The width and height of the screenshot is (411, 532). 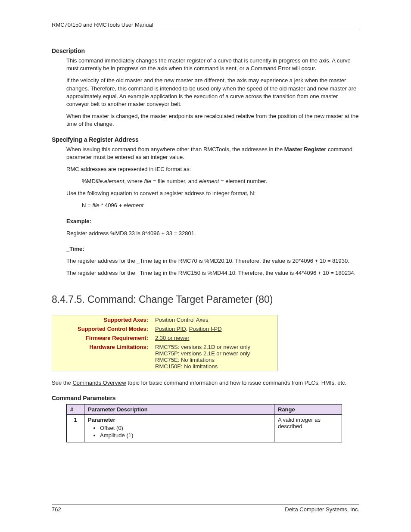 I want to click on hardware-line: RMC75E: No limitations, so click(x=215, y=360).